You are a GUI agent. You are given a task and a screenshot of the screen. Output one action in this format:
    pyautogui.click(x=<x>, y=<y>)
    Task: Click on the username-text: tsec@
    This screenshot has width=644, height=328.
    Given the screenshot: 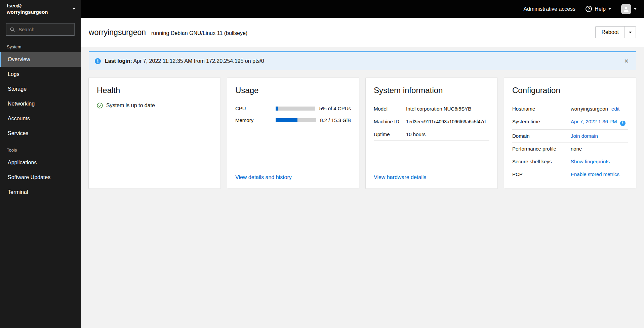 What is the action you would take?
    pyautogui.click(x=28, y=6)
    